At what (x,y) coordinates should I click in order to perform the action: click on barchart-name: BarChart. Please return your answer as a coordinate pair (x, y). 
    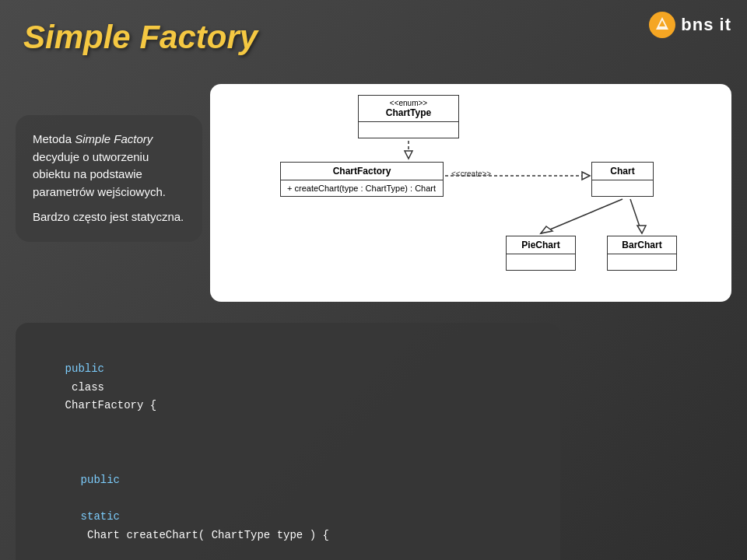
    Looking at the image, I should click on (641, 245).